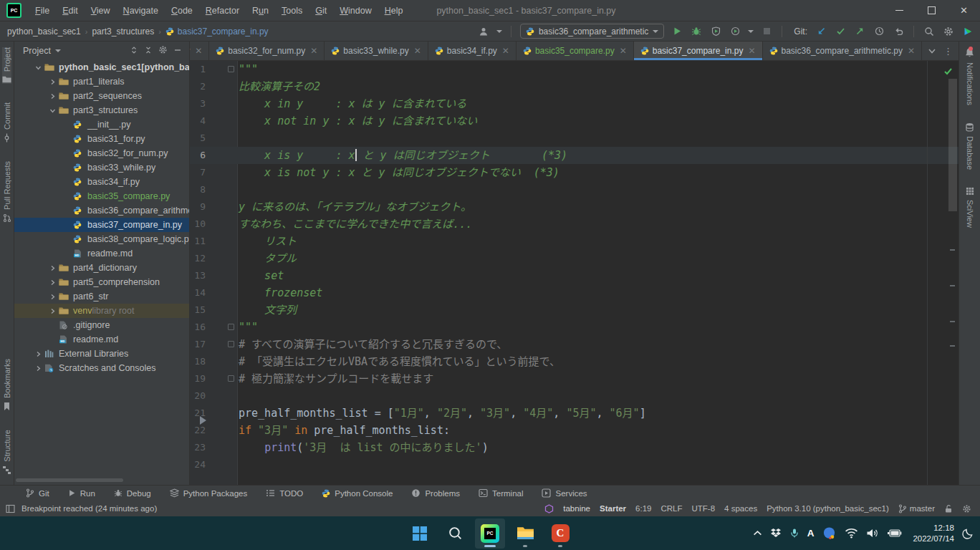 This screenshot has width=980, height=550. I want to click on menu-edit: Edit, so click(70, 11).